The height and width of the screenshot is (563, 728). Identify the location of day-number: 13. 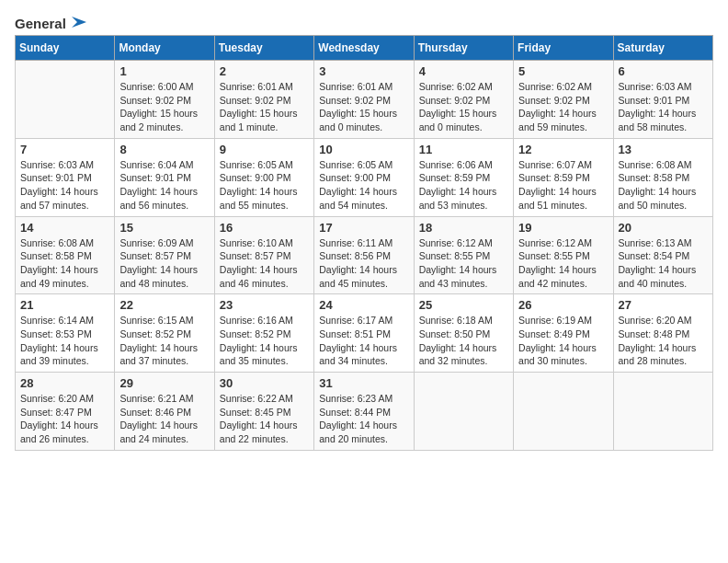
(664, 149).